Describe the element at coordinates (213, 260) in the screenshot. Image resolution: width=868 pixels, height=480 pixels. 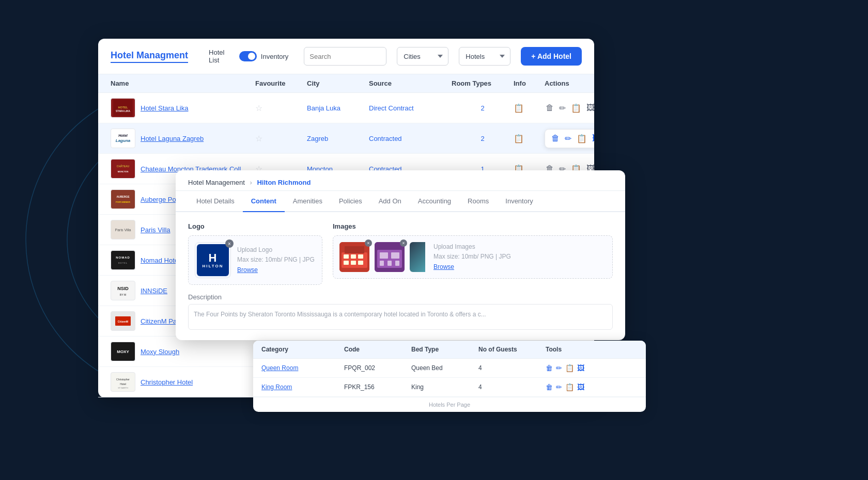
I see `hilton-logo: H HILTON` at that location.